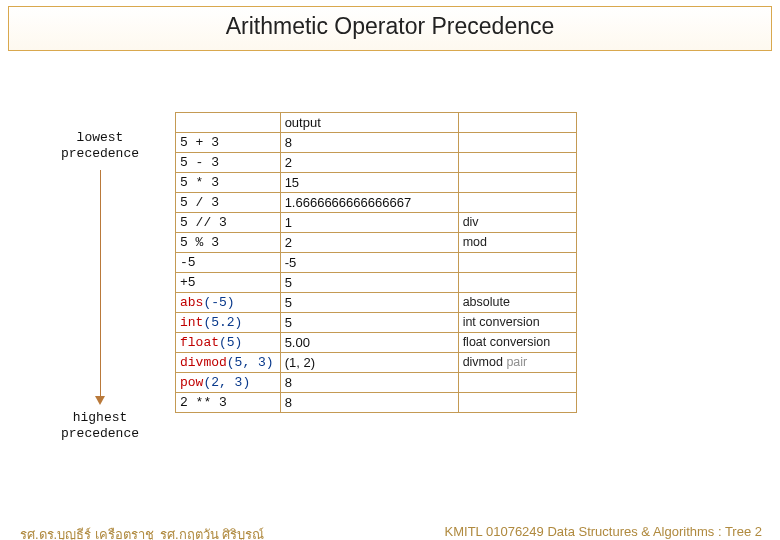  What do you see at coordinates (100, 434) in the screenshot?
I see `highest-line2: precedence` at bounding box center [100, 434].